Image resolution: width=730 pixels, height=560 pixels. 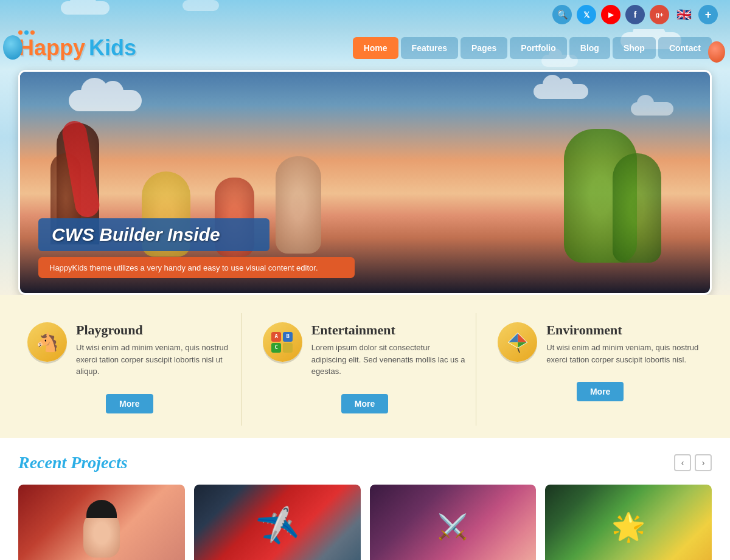 I want to click on playground-more-button: More, so click(x=129, y=404).